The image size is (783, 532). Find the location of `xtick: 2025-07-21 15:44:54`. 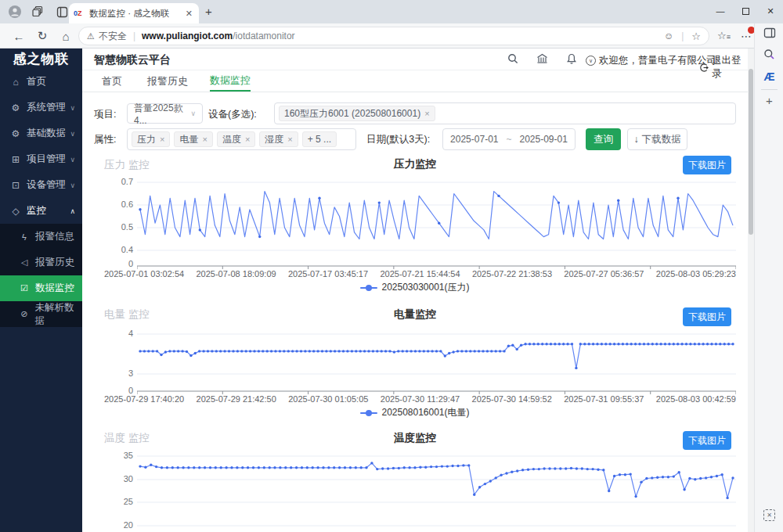

xtick: 2025-07-21 15:44:54 is located at coordinates (420, 274).